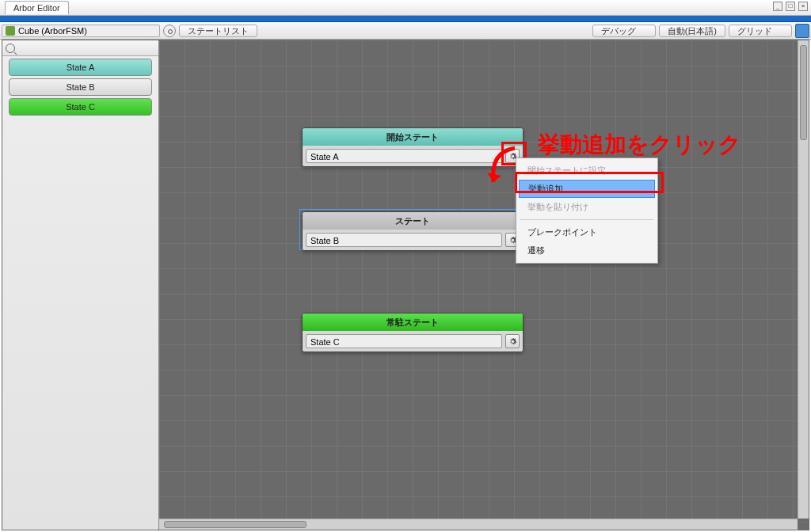 Image resolution: width=811 pixels, height=532 pixels. I want to click on menu-item-set-start: 開始ステートに設定, so click(587, 171).